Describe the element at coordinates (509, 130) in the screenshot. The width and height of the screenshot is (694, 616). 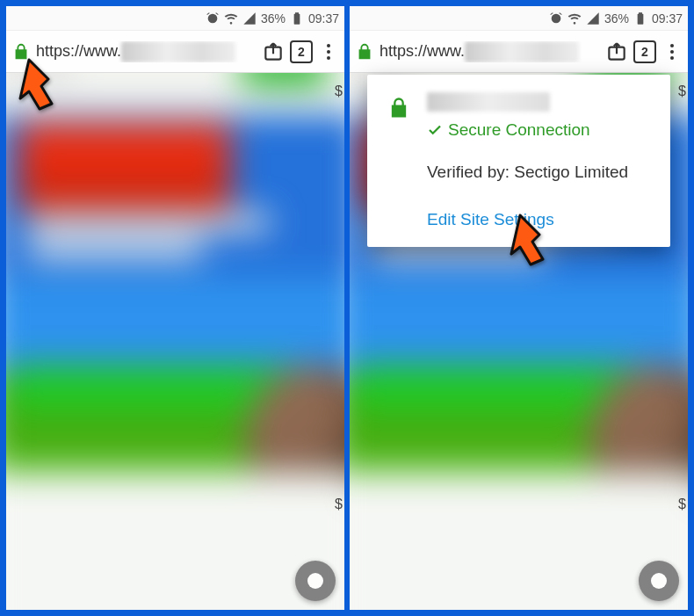
I see `secure-connection-row: Secure Connection` at that location.